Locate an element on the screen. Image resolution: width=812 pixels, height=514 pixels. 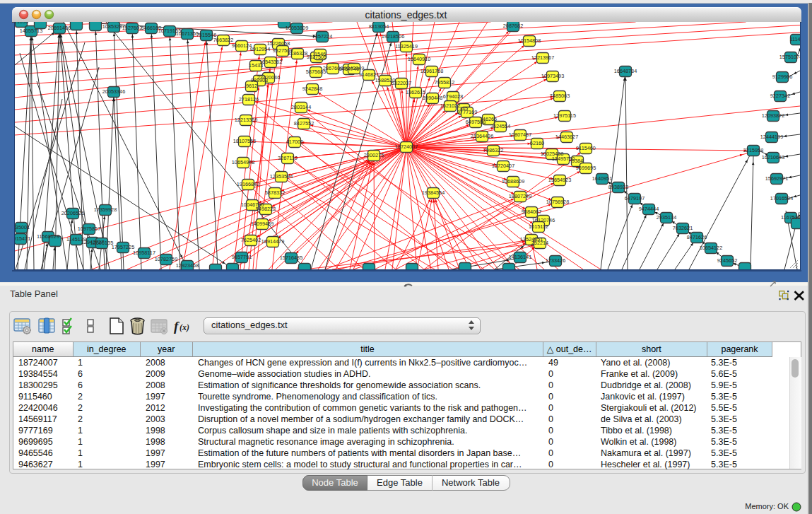
svg-text: 12444199 is located at coordinates (772, 137).